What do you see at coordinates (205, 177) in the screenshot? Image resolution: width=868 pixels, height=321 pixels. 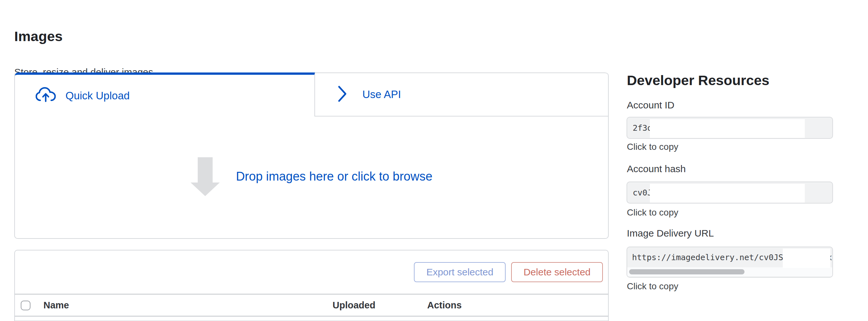 I see `arrow-down-icon` at bounding box center [205, 177].